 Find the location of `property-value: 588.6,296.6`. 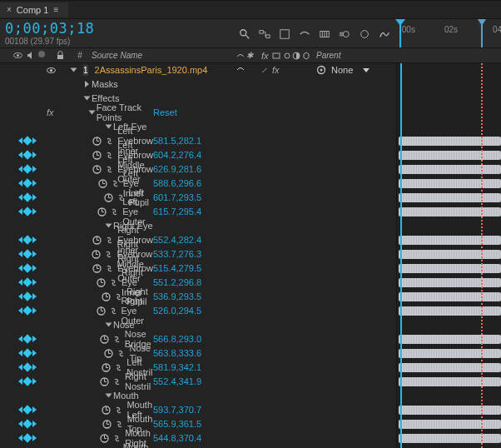

property-value: 588.6,296.6 is located at coordinates (177, 183).